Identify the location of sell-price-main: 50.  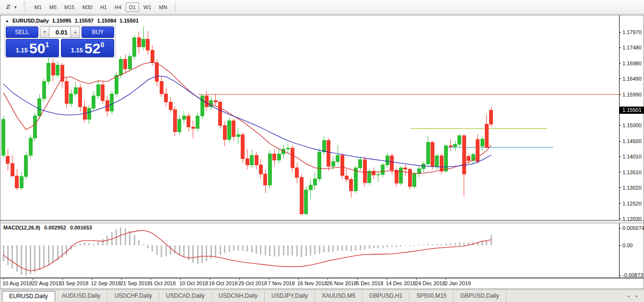
(37, 48).